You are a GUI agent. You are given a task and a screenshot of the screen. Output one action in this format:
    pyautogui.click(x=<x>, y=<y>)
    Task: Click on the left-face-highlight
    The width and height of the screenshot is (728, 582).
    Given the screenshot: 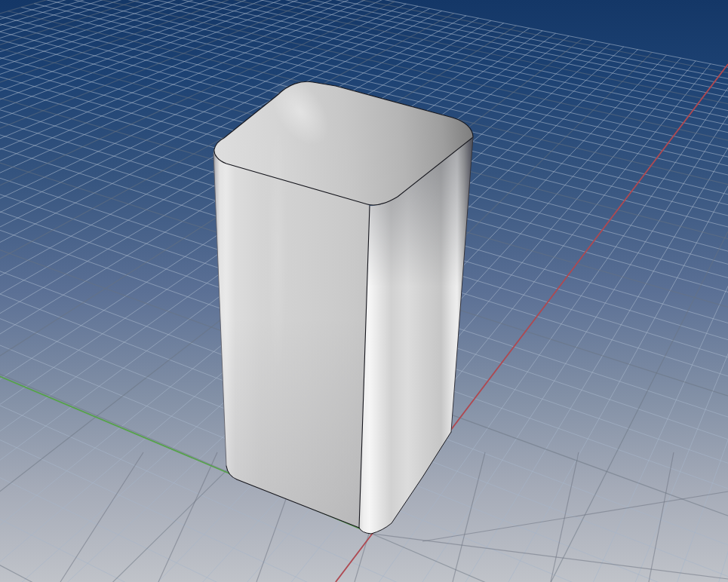 What is the action you would take?
    pyautogui.click(x=278, y=249)
    